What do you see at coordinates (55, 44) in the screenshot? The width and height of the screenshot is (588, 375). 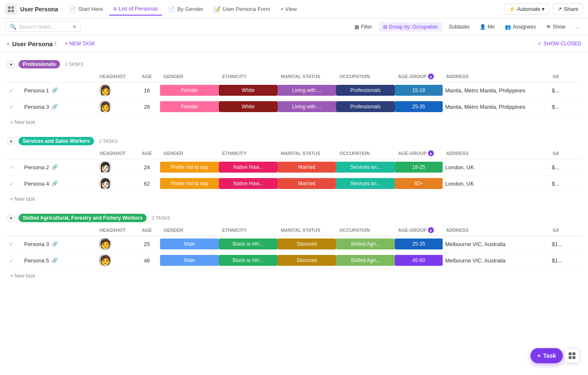 I see `info-icon: ℹ` at bounding box center [55, 44].